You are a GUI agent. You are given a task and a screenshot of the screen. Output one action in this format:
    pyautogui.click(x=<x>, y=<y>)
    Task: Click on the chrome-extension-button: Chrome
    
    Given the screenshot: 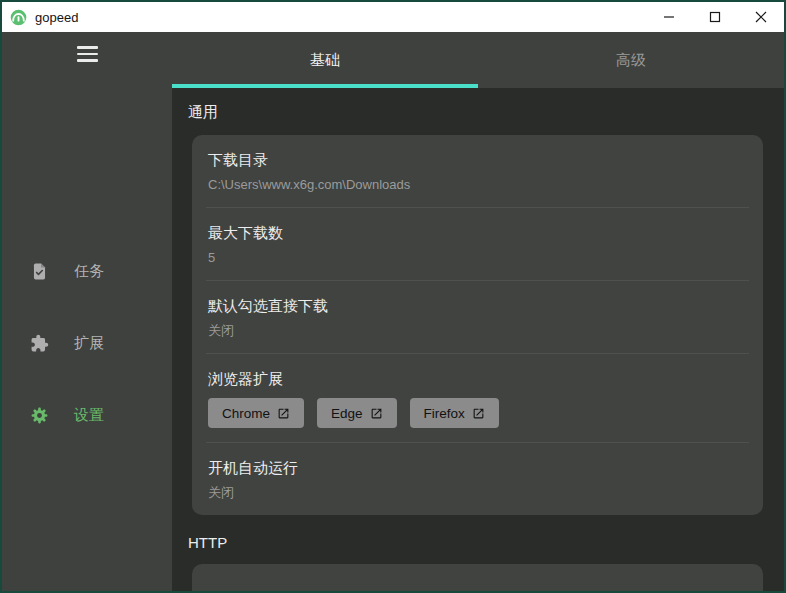 What is the action you would take?
    pyautogui.click(x=256, y=413)
    